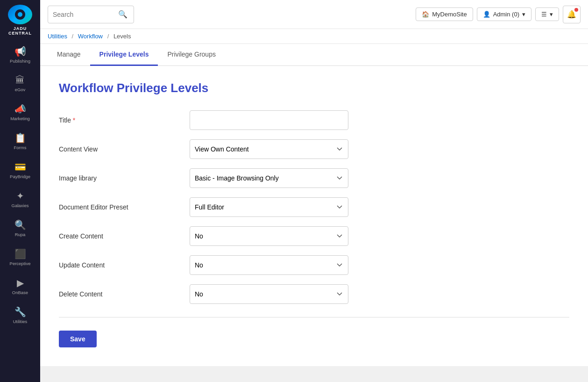 The width and height of the screenshot is (588, 382). What do you see at coordinates (74, 120) in the screenshot?
I see `required-marker: *` at bounding box center [74, 120].